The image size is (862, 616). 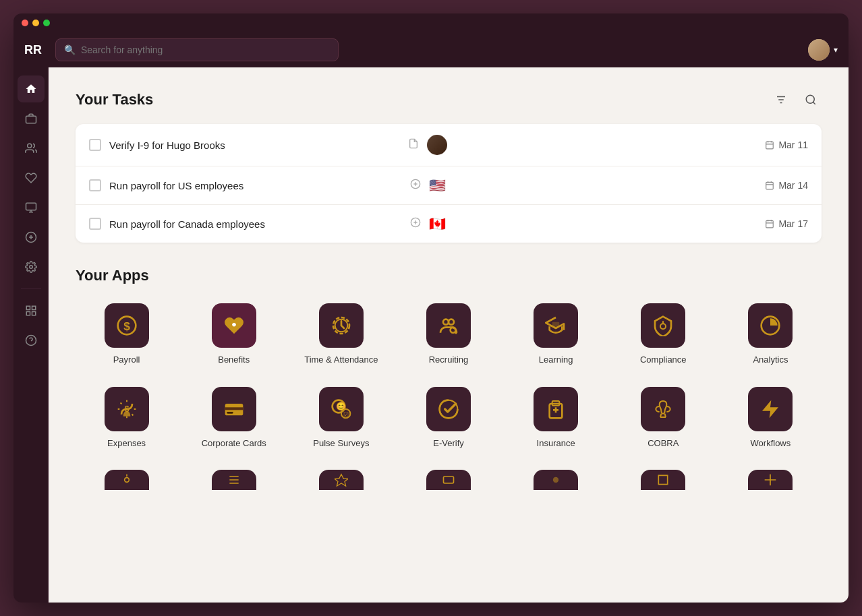 I want to click on app-item-cobra: COBRA, so click(x=664, y=418).